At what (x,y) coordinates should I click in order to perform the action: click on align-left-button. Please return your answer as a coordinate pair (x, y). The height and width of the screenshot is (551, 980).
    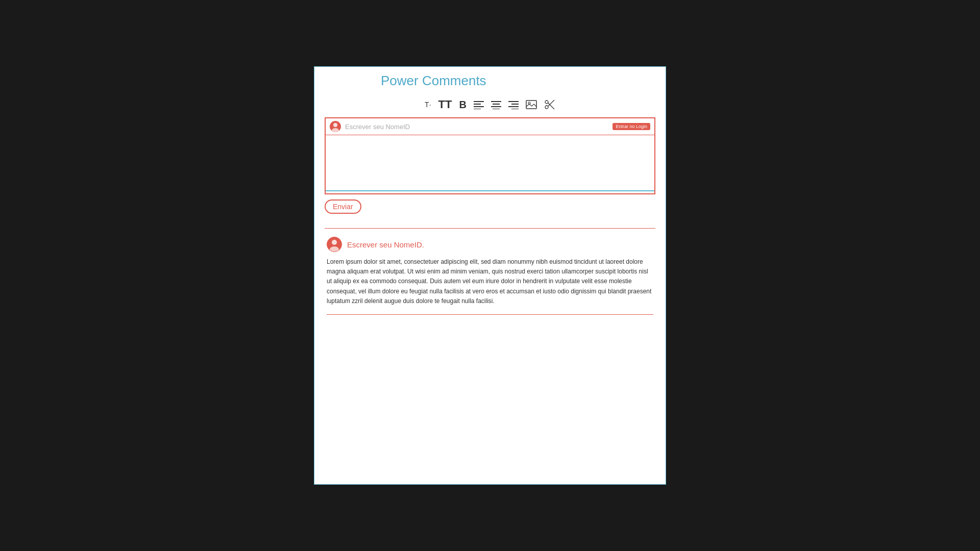
    Looking at the image, I should click on (479, 105).